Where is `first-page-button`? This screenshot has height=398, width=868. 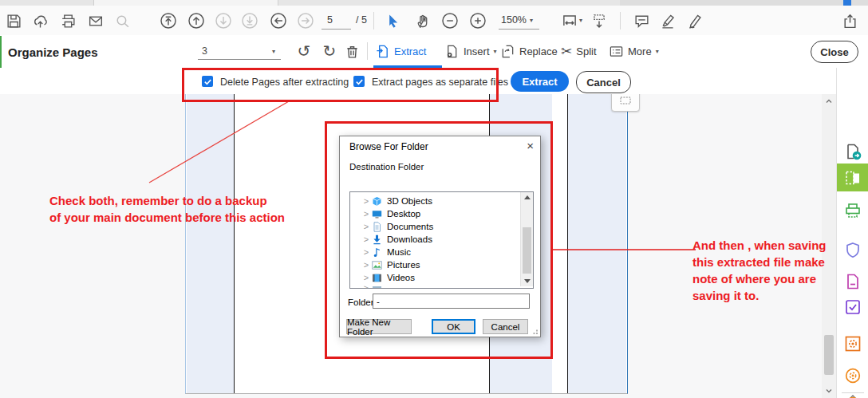 first-page-button is located at coordinates (168, 21).